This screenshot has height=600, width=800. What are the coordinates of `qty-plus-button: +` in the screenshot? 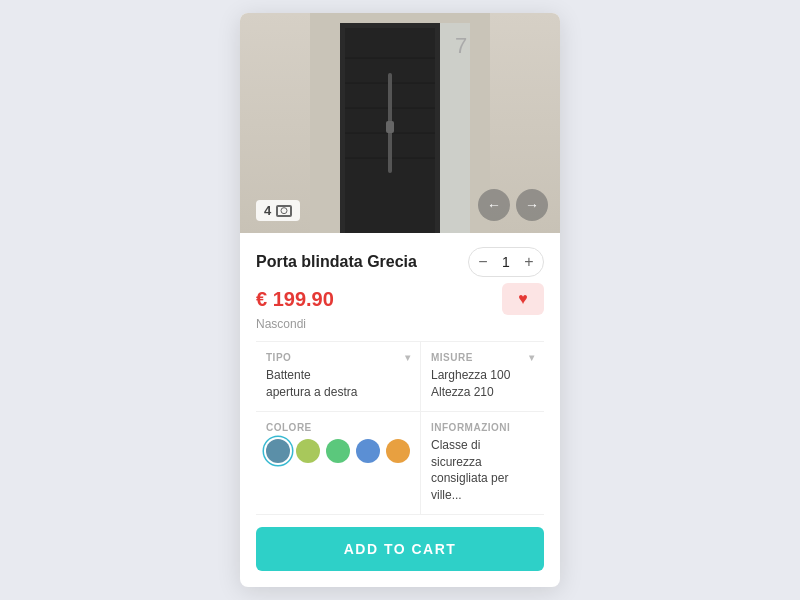 It's located at (529, 262).